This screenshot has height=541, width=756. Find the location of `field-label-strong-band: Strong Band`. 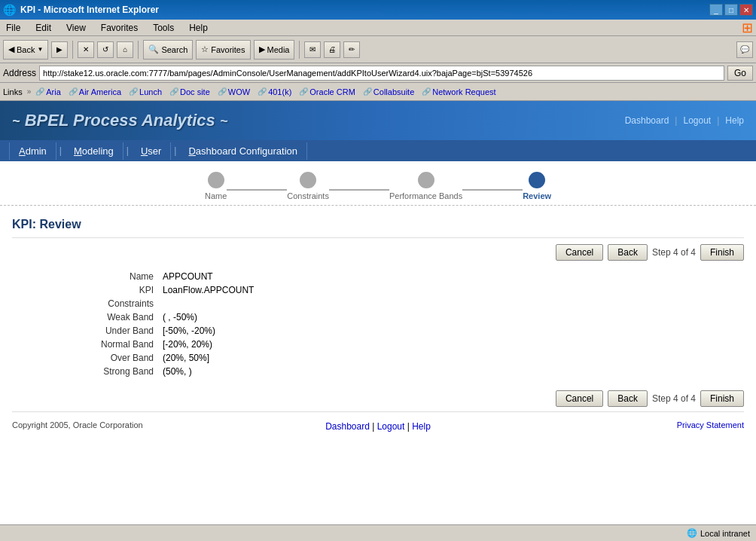

field-label-strong-band: Strong Band is located at coordinates (110, 371).